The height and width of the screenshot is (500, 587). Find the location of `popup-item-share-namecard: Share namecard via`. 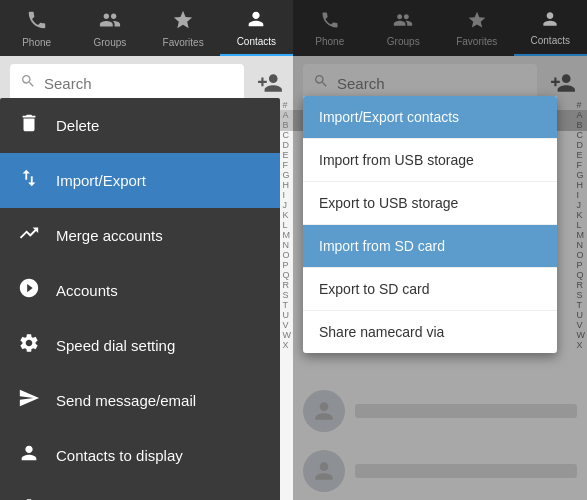

popup-item-share-namecard: Share namecard via is located at coordinates (430, 332).